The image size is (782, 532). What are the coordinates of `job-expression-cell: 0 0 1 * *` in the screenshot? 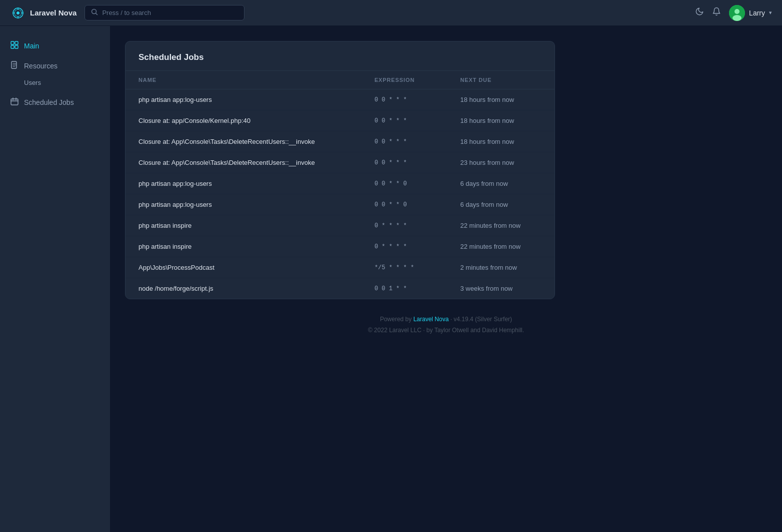 It's located at (404, 289).